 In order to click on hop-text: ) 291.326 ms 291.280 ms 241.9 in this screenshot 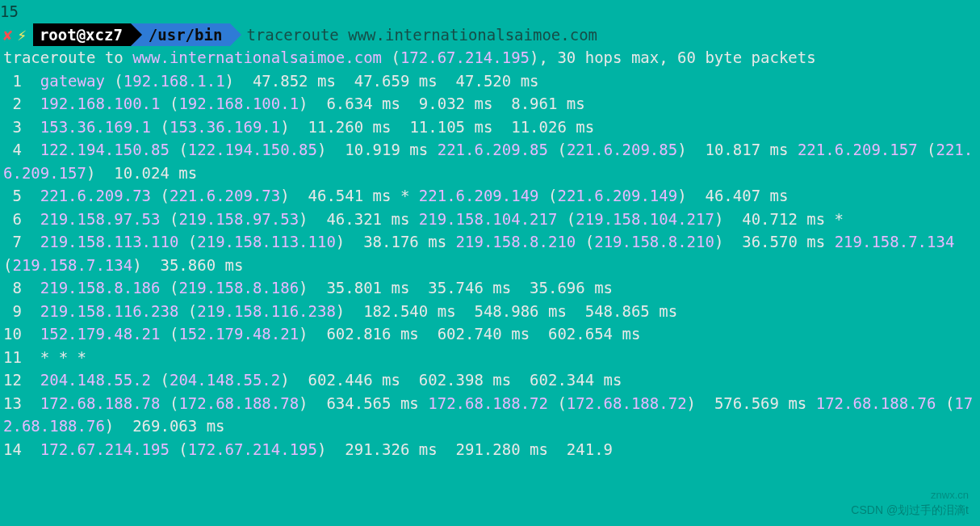, I will do `click(465, 449)`.